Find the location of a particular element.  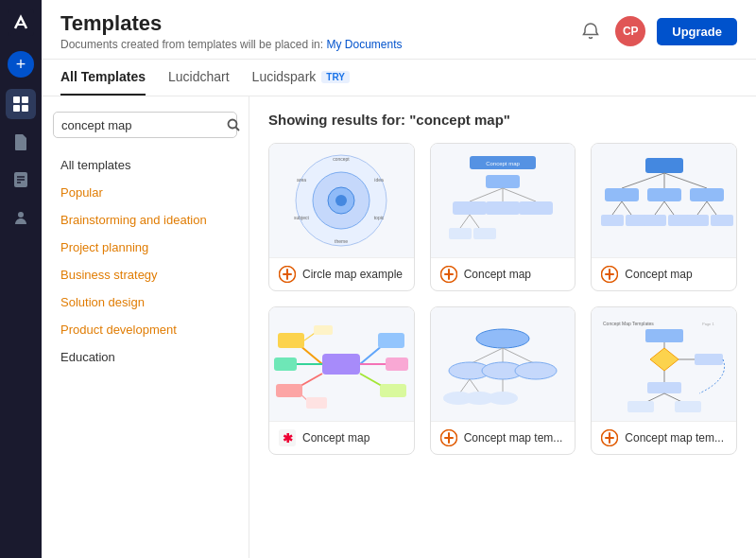

add-button: + is located at coordinates (21, 64).